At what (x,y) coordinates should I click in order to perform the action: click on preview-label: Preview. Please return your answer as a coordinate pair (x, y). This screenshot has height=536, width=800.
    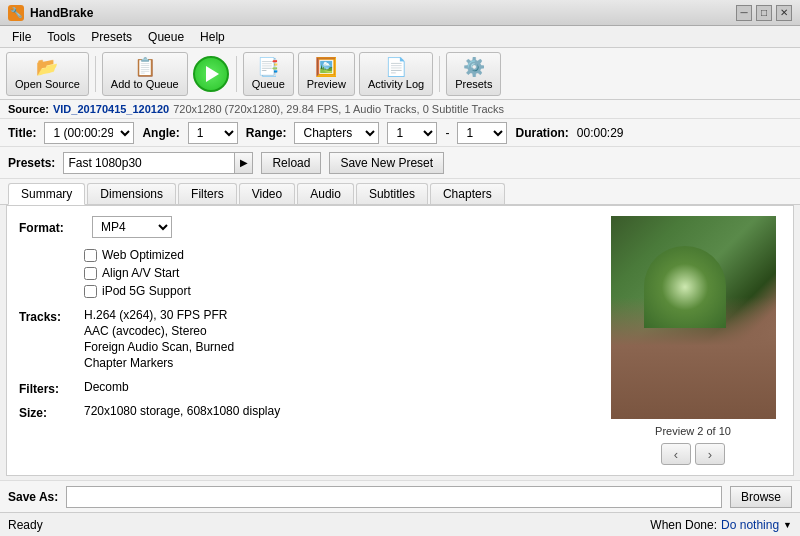
    Looking at the image, I should click on (326, 84).